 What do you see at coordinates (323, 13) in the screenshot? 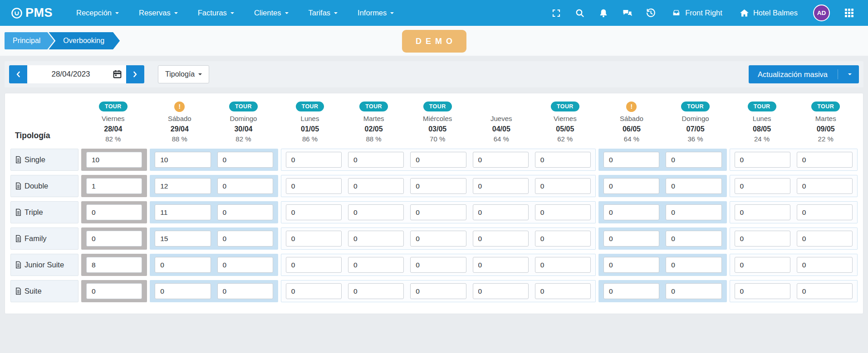
I see `nav-menu-tarifas: Tarifas` at bounding box center [323, 13].